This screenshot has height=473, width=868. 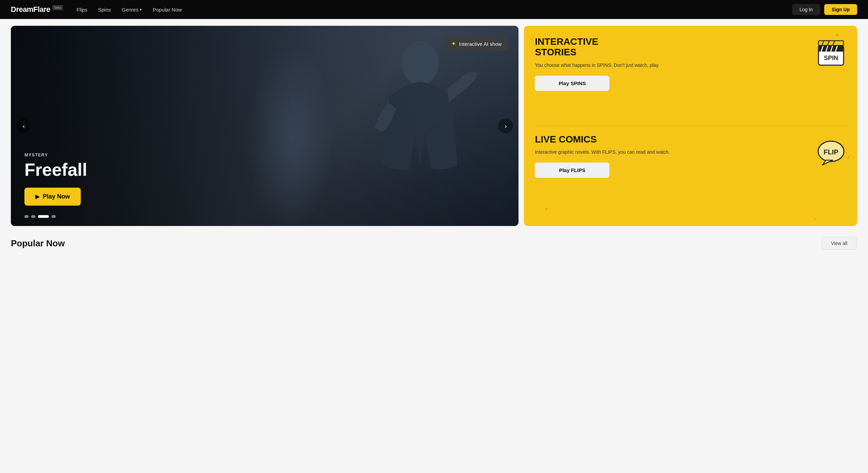 What do you see at coordinates (31, 10) in the screenshot?
I see `logo-text: DreamFlare` at bounding box center [31, 10].